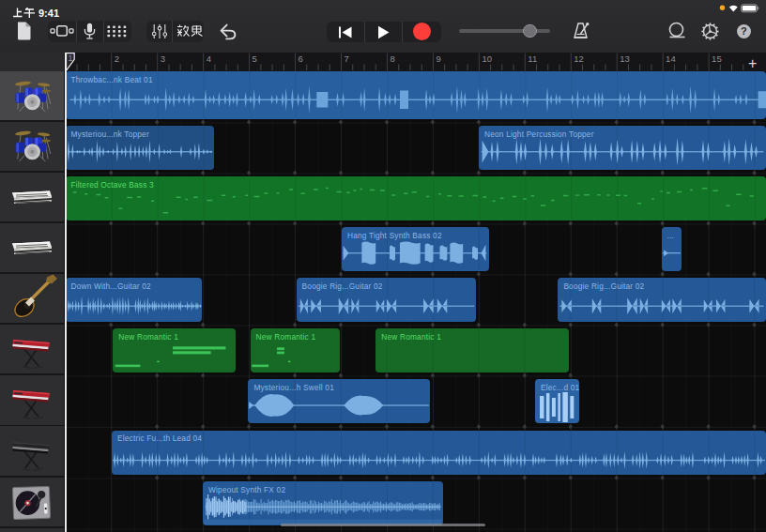 The width and height of the screenshot is (766, 532). I want to click on svg-text: 15, so click(717, 58).